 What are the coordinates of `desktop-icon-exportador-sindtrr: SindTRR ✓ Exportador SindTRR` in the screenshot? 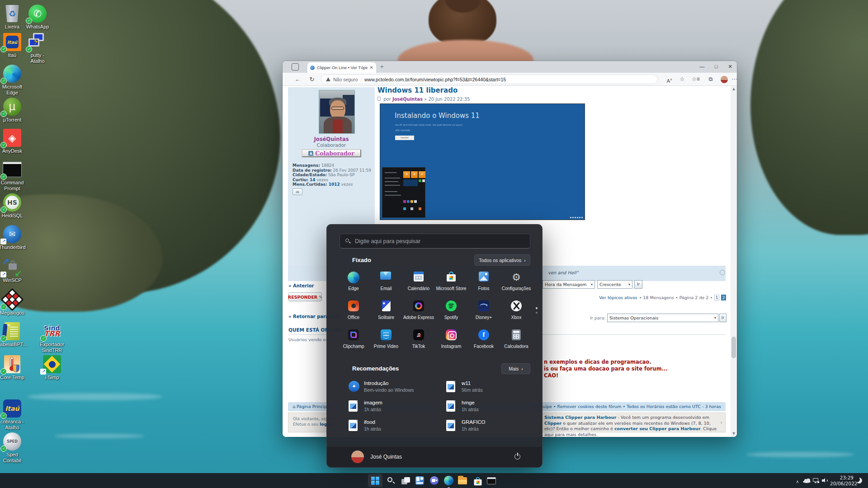 It's located at (52, 338).